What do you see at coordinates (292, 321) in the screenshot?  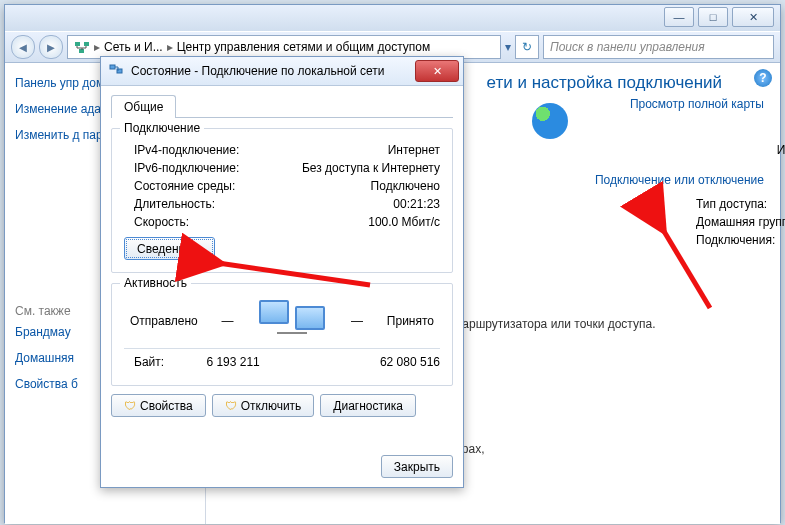 I see `activity-icon` at bounding box center [292, 321].